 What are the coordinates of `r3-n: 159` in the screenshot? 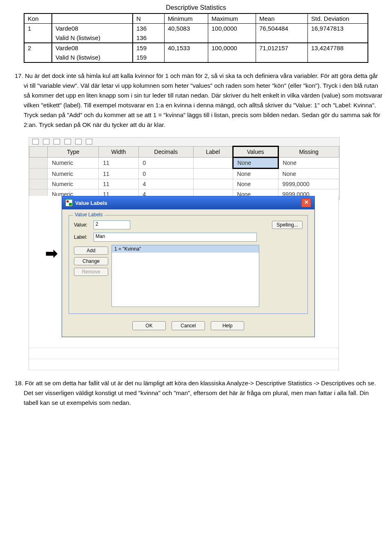 It's located at (149, 48).